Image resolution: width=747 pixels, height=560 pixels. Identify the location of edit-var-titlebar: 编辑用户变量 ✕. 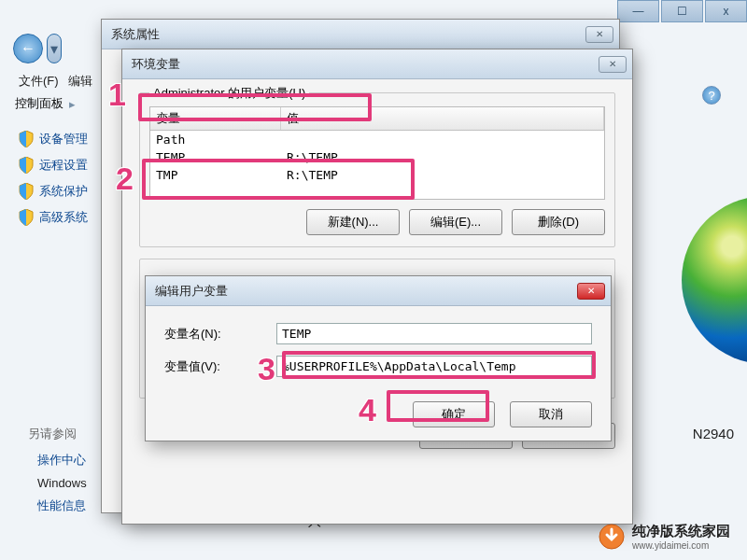
(378, 291).